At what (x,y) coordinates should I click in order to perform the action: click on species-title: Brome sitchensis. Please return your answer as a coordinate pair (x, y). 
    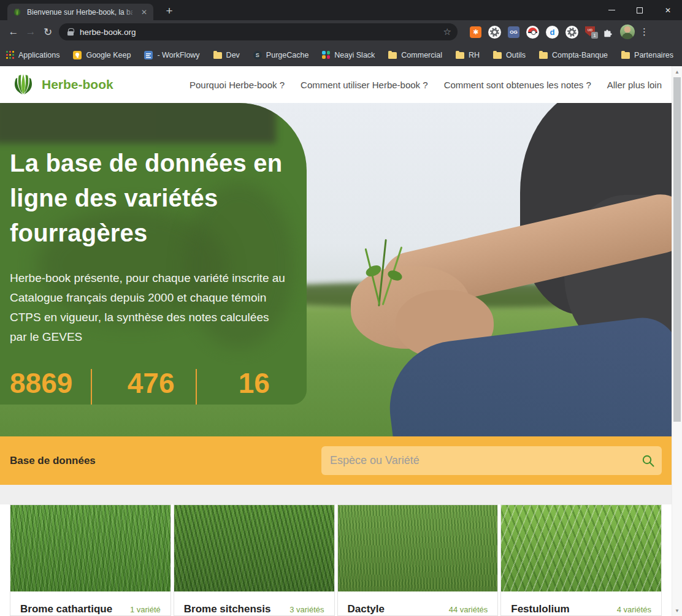
    Looking at the image, I should click on (228, 609).